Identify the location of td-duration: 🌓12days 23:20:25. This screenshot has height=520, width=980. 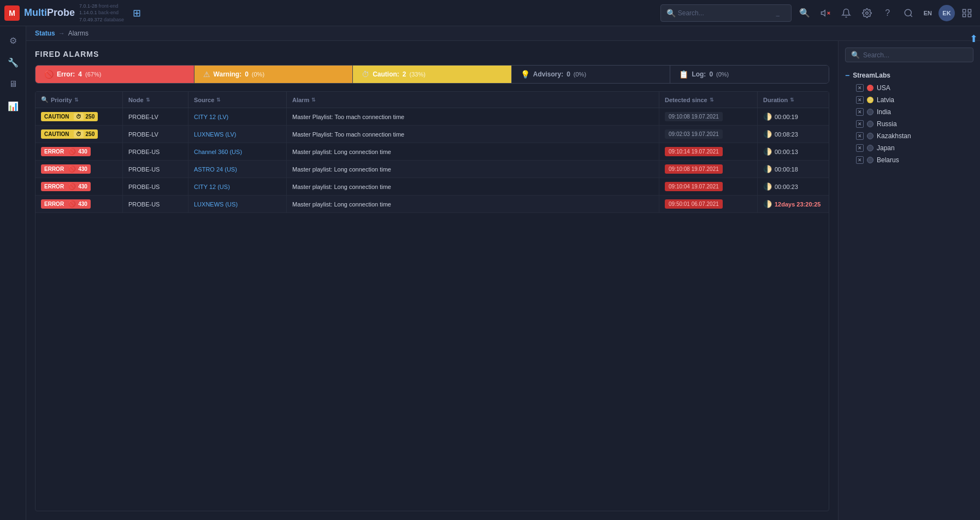
(793, 204).